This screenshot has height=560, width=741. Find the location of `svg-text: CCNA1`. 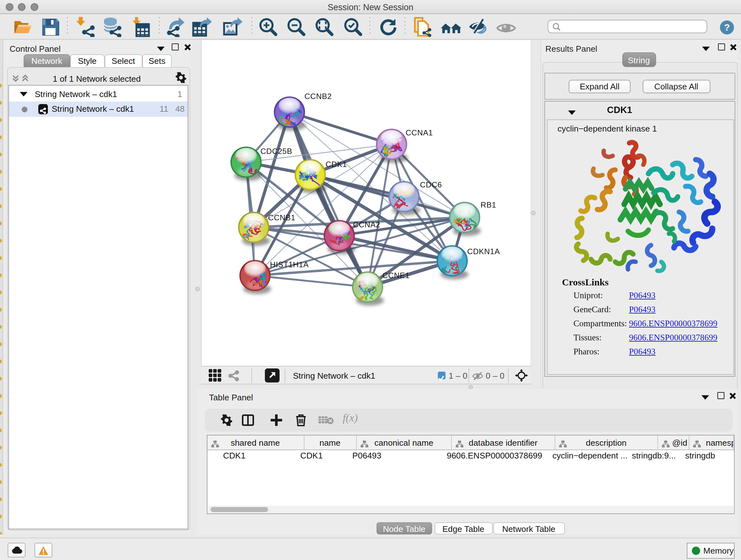

svg-text: CCNA1 is located at coordinates (419, 132).